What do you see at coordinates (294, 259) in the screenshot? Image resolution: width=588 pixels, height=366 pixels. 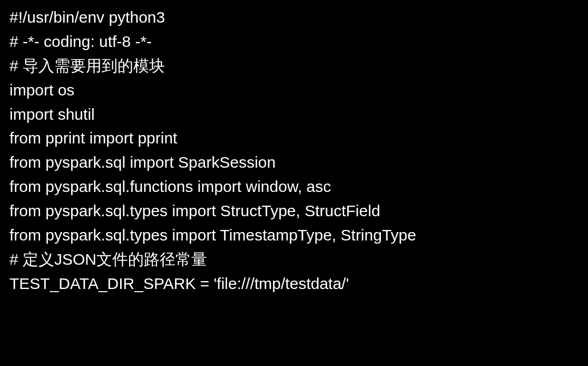 I see `code-line-13: # 定义JSON文件的路径常量` at bounding box center [294, 259].